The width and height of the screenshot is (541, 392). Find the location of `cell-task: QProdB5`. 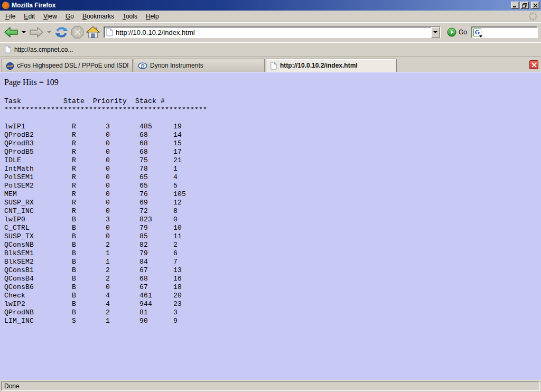

cell-task: QProdB5 is located at coordinates (38, 152).